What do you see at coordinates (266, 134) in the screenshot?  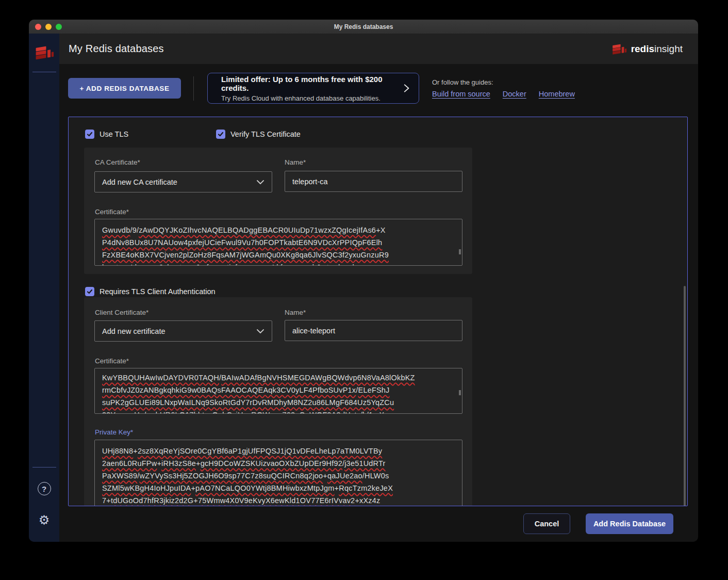 I see `verify-tls-certificate-label: Verify TLS Certificate` at bounding box center [266, 134].